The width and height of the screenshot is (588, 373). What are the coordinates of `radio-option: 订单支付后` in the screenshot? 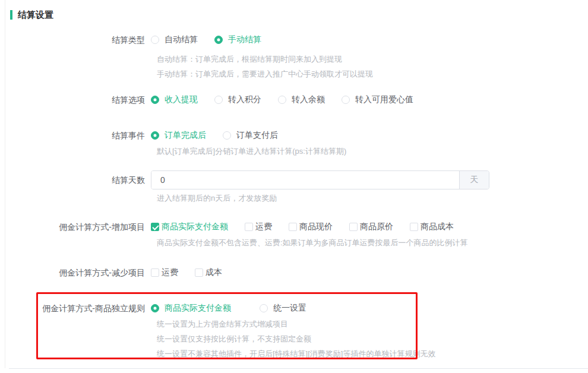 It's located at (251, 135).